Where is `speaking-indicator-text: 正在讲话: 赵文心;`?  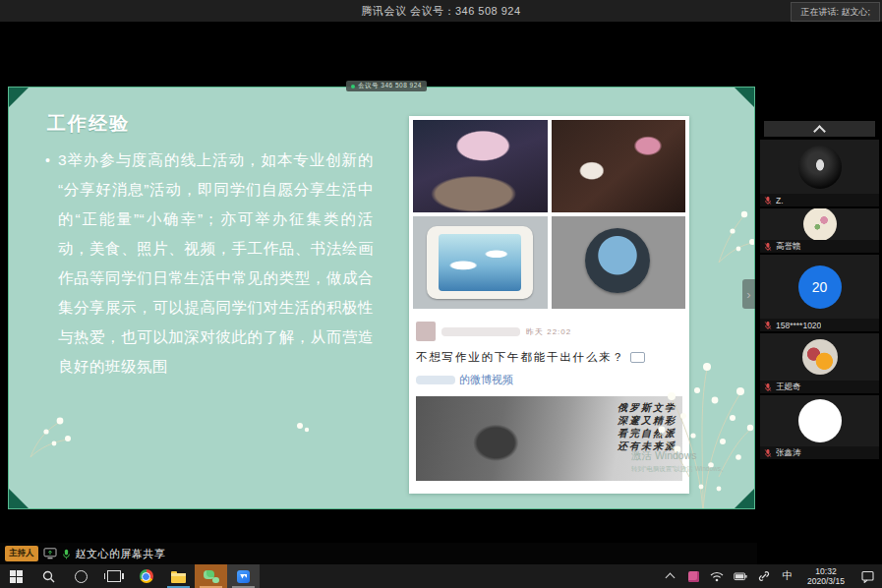 speaking-indicator-text: 正在讲话: 赵文心; is located at coordinates (836, 12).